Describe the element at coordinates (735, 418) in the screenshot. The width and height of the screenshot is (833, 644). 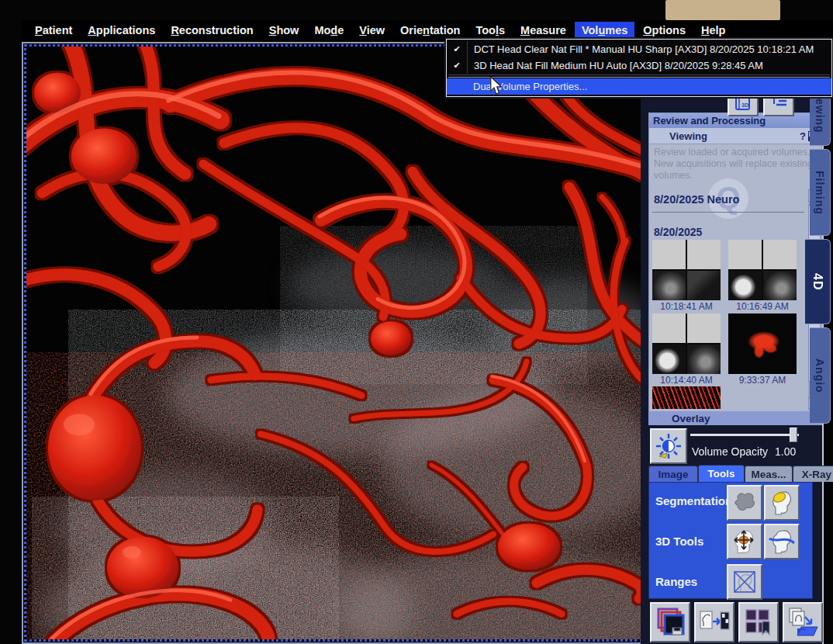
I see `overlay-section-header: Overlay` at that location.